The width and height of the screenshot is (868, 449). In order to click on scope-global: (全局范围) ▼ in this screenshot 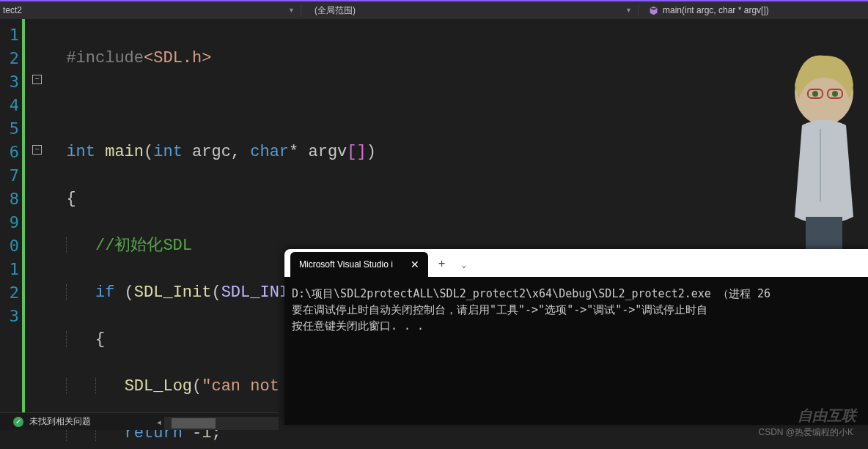, I will do `click(469, 10)`.